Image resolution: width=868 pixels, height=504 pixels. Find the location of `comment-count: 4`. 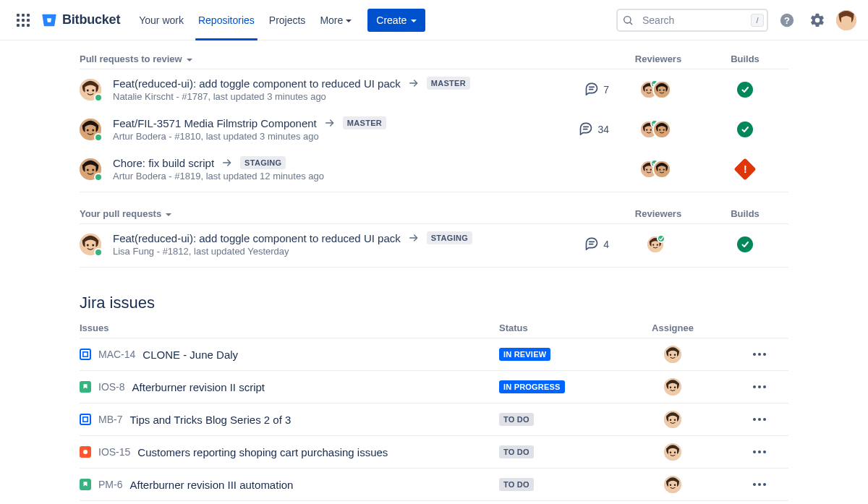

comment-count: 4 is located at coordinates (576, 244).